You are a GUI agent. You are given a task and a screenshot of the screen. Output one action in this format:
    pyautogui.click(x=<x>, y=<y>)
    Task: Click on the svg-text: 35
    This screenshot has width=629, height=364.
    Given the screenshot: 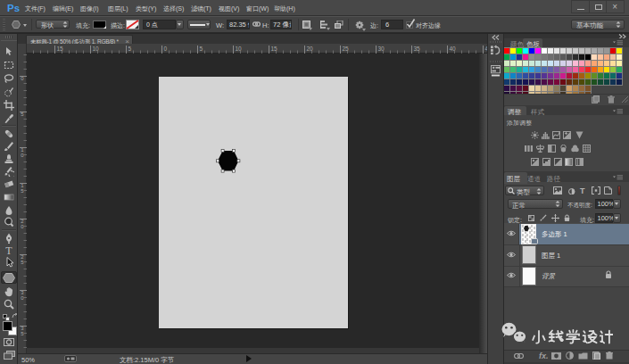 What is the action you would take?
    pyautogui.click(x=418, y=48)
    